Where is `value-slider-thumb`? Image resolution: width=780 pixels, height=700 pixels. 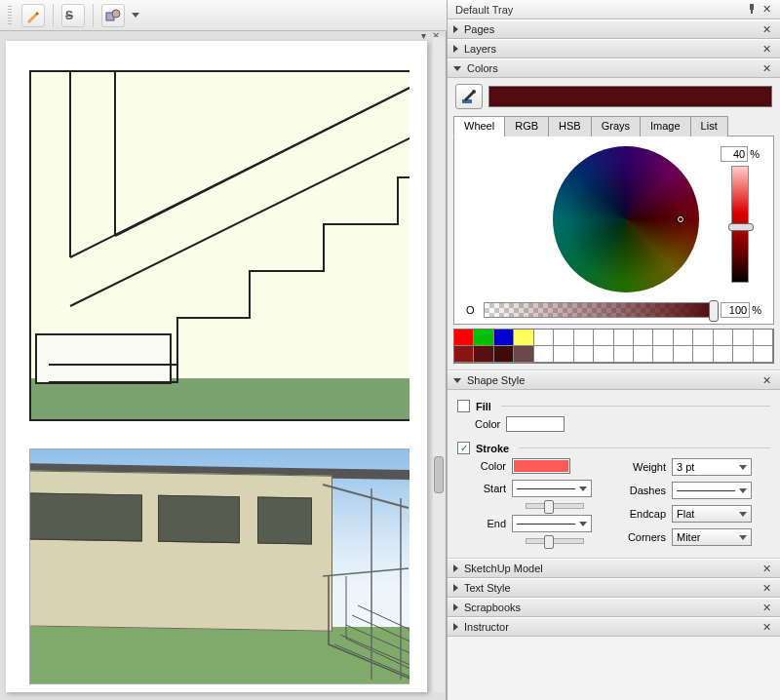
value-slider-thumb is located at coordinates (741, 227).